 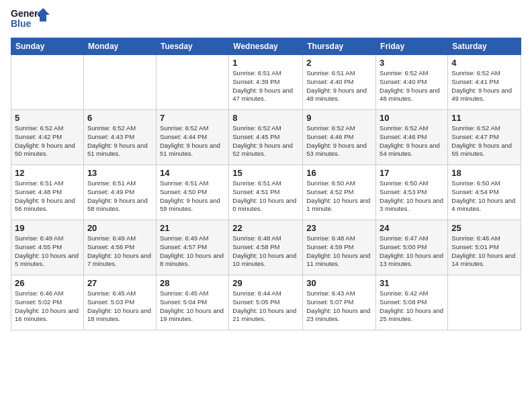 What do you see at coordinates (192, 196) in the screenshot?
I see `day-info: Sunrise: 6:51 AM Sunset: 4:50 PM Dayligh…` at bounding box center [192, 196].